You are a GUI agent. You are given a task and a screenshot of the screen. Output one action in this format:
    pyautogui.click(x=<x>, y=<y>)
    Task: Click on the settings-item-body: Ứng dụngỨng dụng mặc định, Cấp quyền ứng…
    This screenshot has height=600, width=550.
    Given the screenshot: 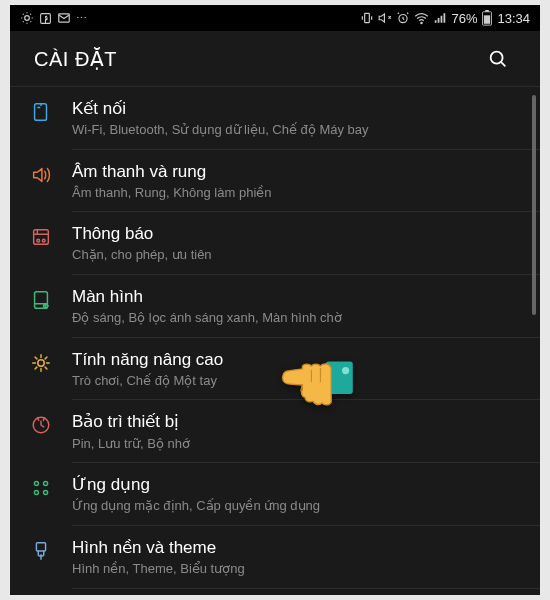 What is the action you would take?
    pyautogui.click(x=306, y=494)
    